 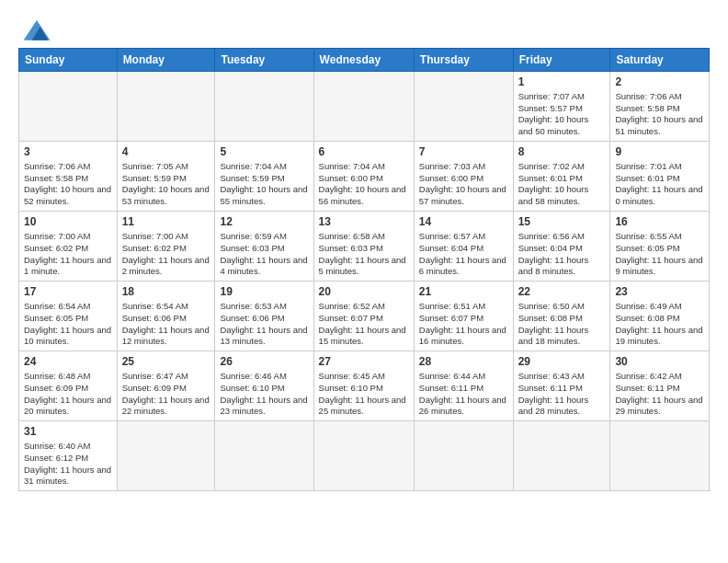 I want to click on day-info: Sunrise: 6:59 AM Sunset: 6:03 PM Dayligh…, so click(x=264, y=254).